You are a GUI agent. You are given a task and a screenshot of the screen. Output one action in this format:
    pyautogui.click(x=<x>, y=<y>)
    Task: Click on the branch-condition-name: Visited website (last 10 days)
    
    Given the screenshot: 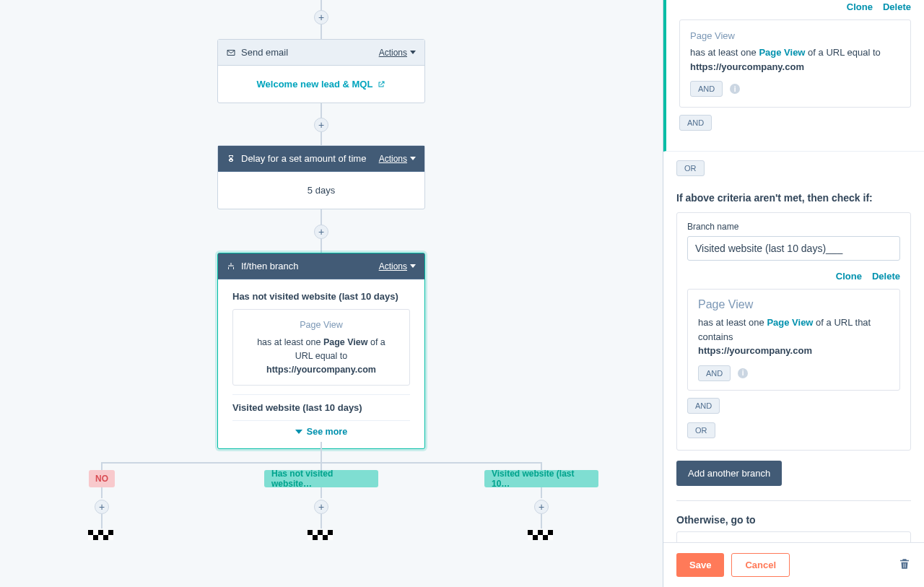 What is the action you would take?
    pyautogui.click(x=321, y=404)
    